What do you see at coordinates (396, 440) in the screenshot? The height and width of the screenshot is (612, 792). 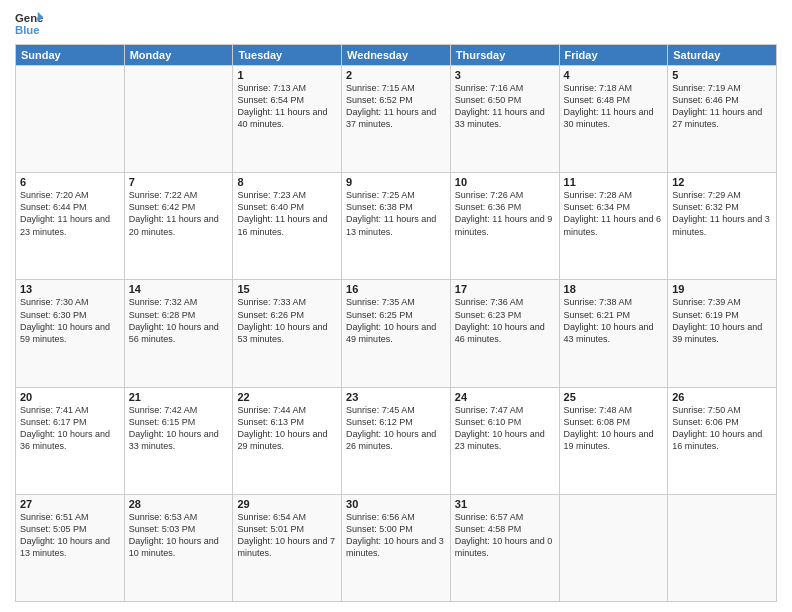 I see `calendar-cell: 23Sunrise: 7:45 AM Sunset: 6:12 PM Dayli…` at bounding box center [396, 440].